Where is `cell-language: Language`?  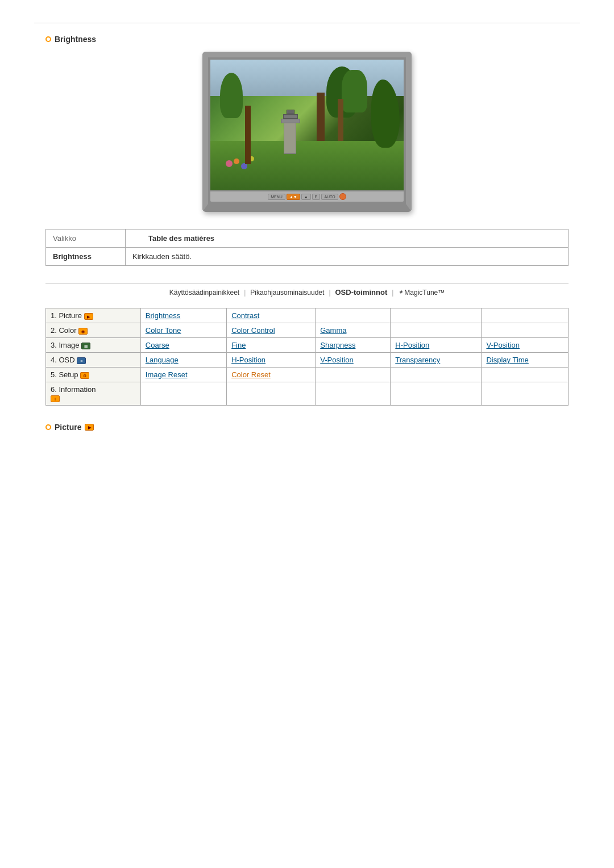 cell-language: Language is located at coordinates (183, 360).